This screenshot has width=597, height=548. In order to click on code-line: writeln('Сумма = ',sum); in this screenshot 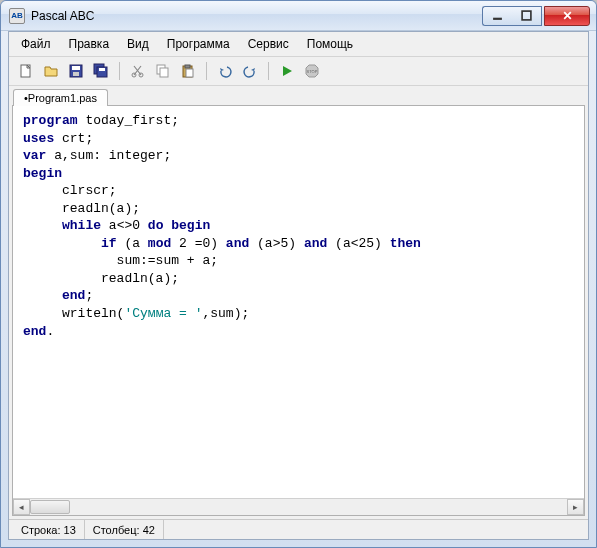, I will do `click(298, 314)`.